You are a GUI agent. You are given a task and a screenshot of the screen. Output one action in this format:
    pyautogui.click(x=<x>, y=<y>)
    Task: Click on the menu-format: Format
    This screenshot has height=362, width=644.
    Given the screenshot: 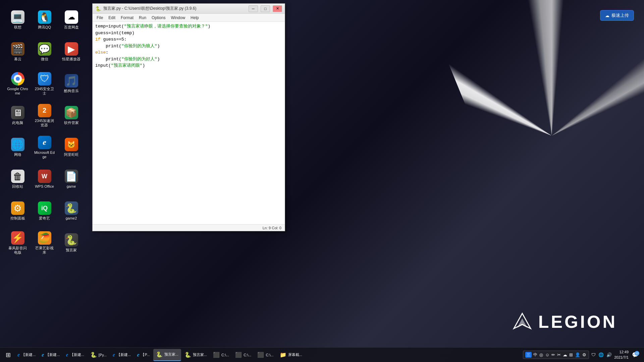 What is the action you would take?
    pyautogui.click(x=127, y=18)
    